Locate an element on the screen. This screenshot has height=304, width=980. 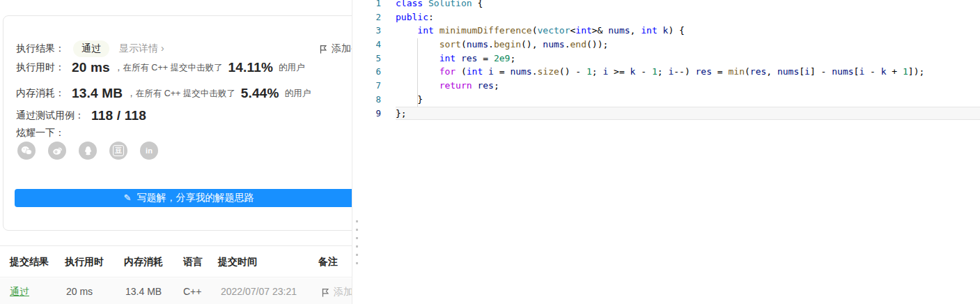
code-line-text: int res = 2e9; is located at coordinates (688, 59).